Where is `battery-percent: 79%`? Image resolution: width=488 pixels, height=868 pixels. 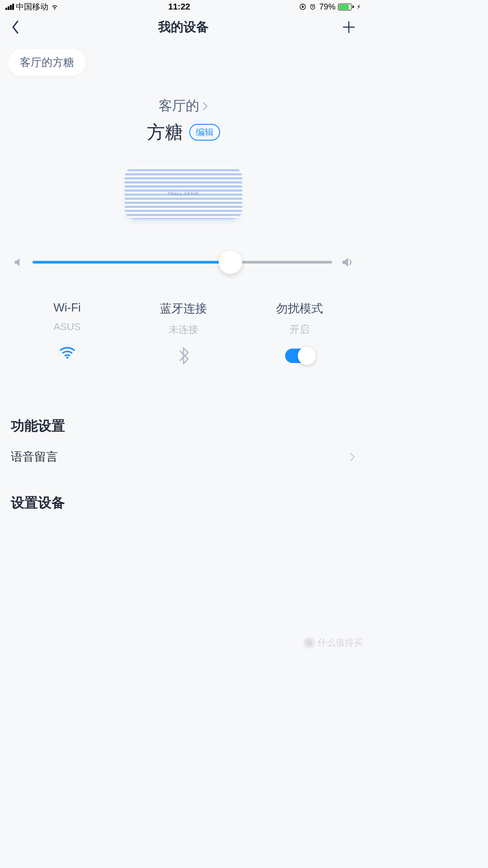 battery-percent: 79% is located at coordinates (327, 7).